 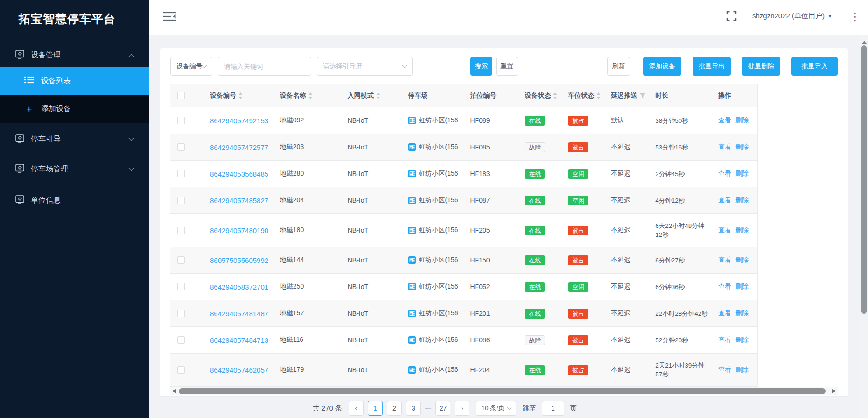 What do you see at coordinates (712, 66) in the screenshot?
I see `batch-export-button: 批量导出` at bounding box center [712, 66].